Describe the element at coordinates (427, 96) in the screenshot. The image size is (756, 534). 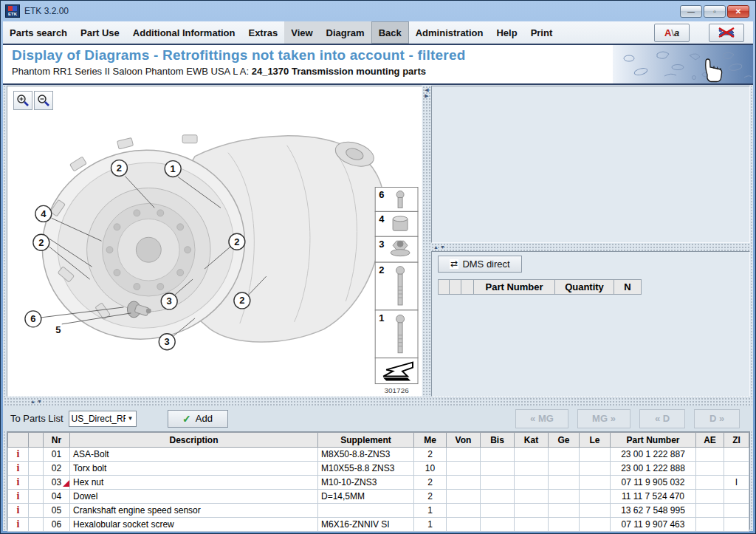
I see `splitter-right-icon: ▶` at that location.